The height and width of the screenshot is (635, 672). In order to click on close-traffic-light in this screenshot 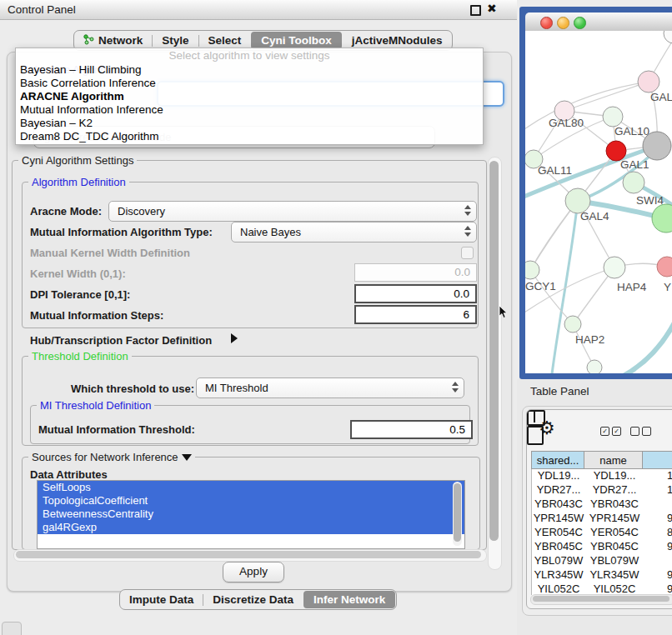, I will do `click(547, 23)`.